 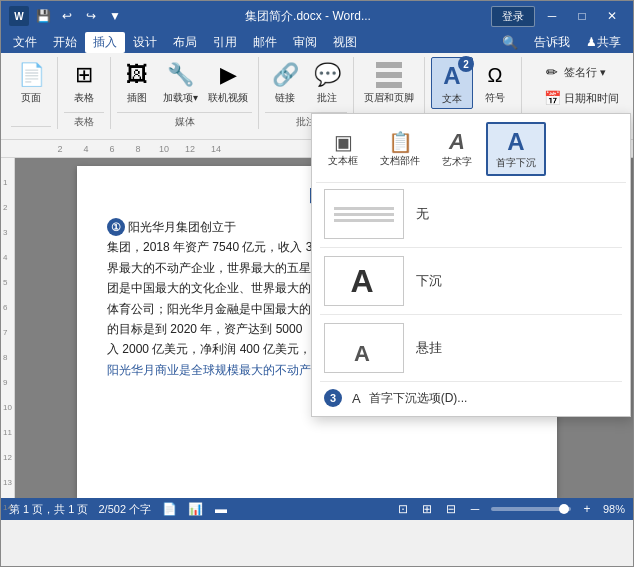 I want to click on ribbon-btn-datetime: 📅 日期和时间, so click(x=581, y=98).